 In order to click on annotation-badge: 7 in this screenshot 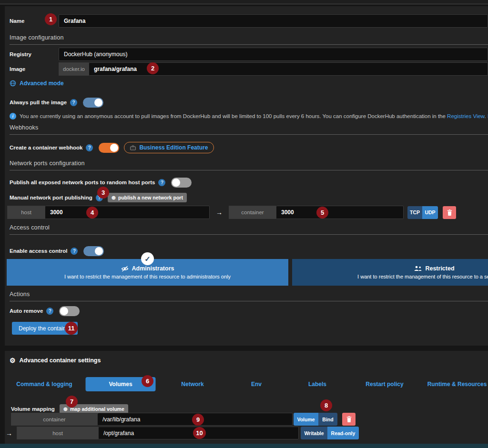, I will do `click(71, 402)`.